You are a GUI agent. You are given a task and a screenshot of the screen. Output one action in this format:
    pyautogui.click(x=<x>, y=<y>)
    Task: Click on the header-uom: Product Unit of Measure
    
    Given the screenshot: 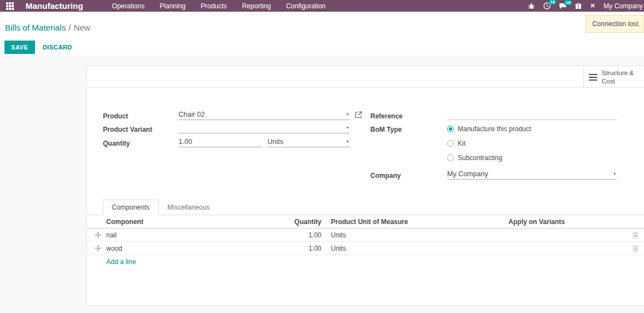 What is the action you would take?
    pyautogui.click(x=392, y=222)
    